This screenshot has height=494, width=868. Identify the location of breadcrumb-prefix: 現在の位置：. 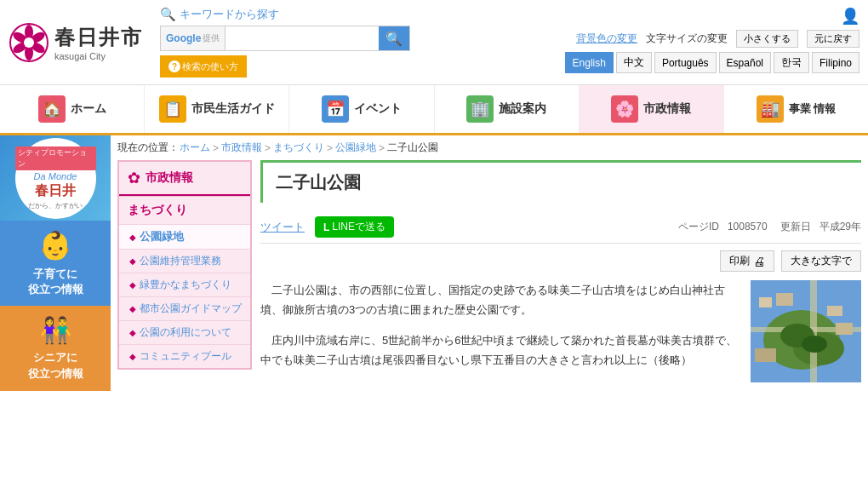
(148, 148).